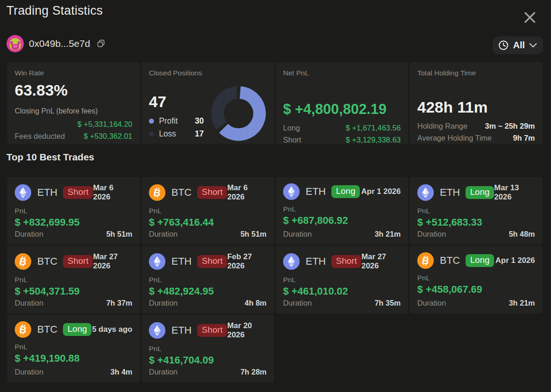 This screenshot has width=551, height=392. What do you see at coordinates (101, 44) in the screenshot?
I see `copy-icon` at bounding box center [101, 44].